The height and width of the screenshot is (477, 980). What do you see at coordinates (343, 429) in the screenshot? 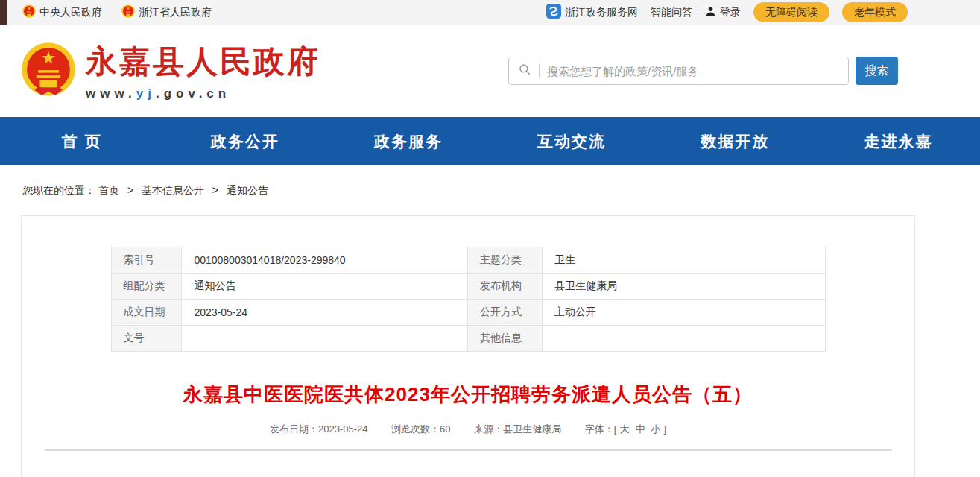
I see `publish-date-value: 2023-05-24` at bounding box center [343, 429].